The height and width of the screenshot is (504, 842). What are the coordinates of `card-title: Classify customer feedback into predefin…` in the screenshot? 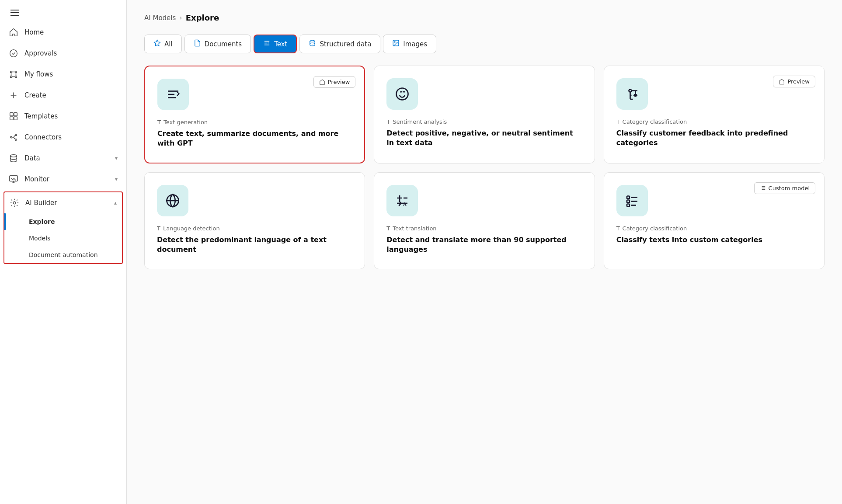 It's located at (714, 138).